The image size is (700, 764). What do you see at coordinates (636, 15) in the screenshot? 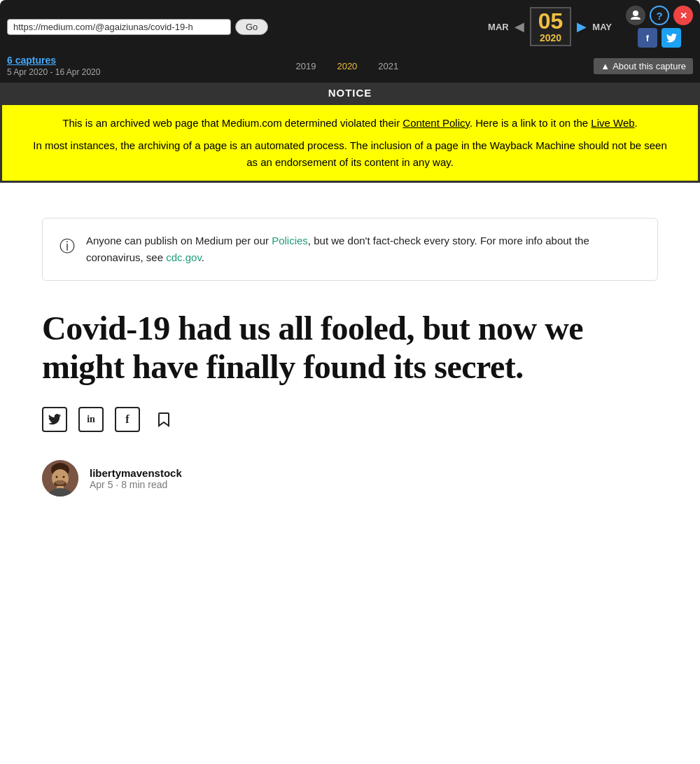
I see `user-icon` at bounding box center [636, 15].